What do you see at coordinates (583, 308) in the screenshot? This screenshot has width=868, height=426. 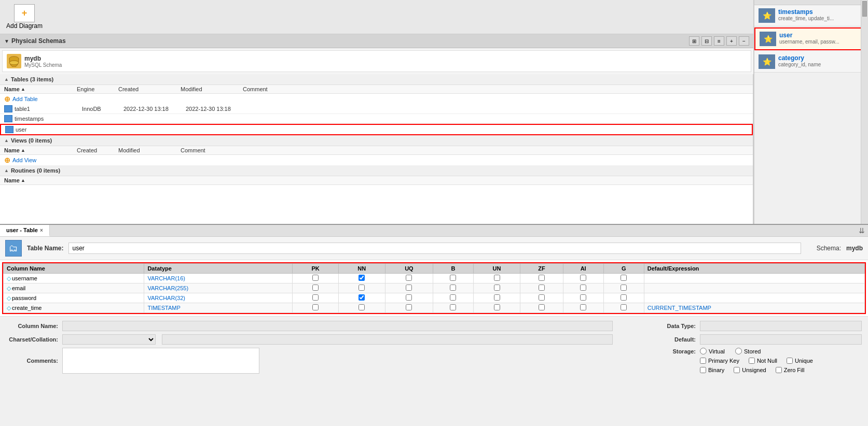 I see `col-create-time-ai` at bounding box center [583, 308].